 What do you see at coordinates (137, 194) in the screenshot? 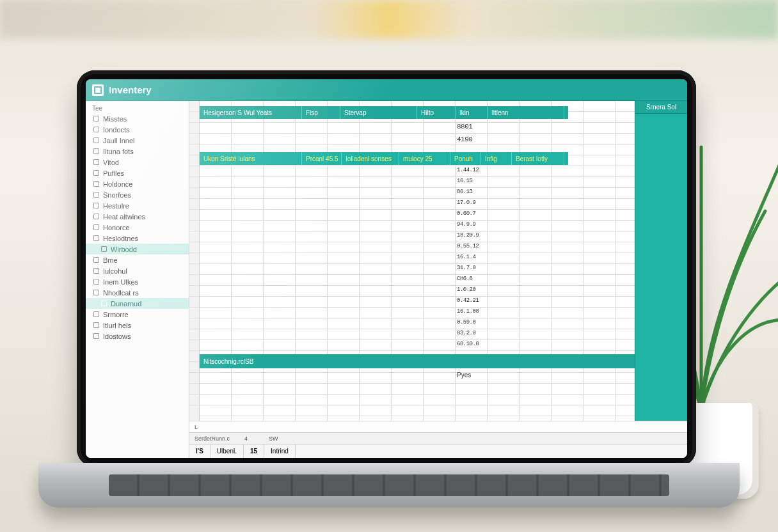
I see `sidebar-item: Snorfoes` at bounding box center [137, 194].